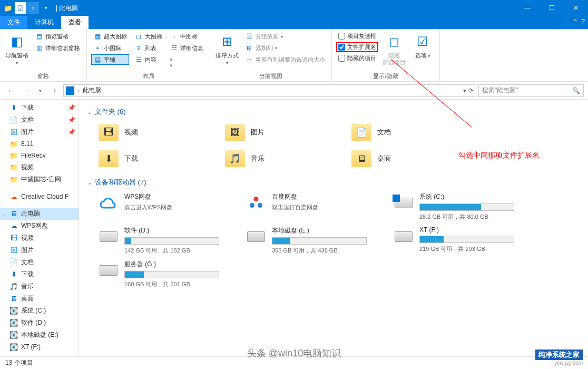 The image size is (588, 369). I want to click on search-input: 搜索"此电脑" 🔍, so click(531, 91).